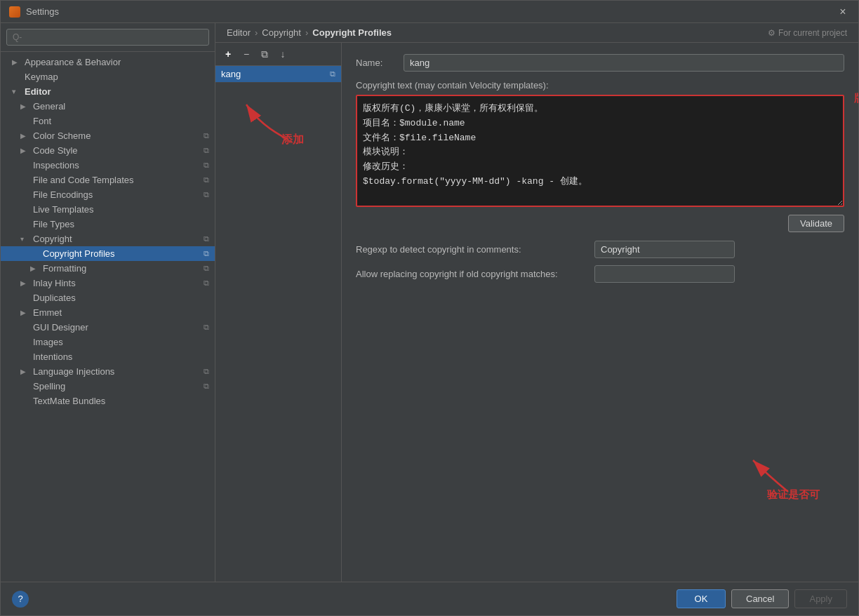 The height and width of the screenshot is (616, 859). I want to click on sidebar-item-label: File Types, so click(53, 225).